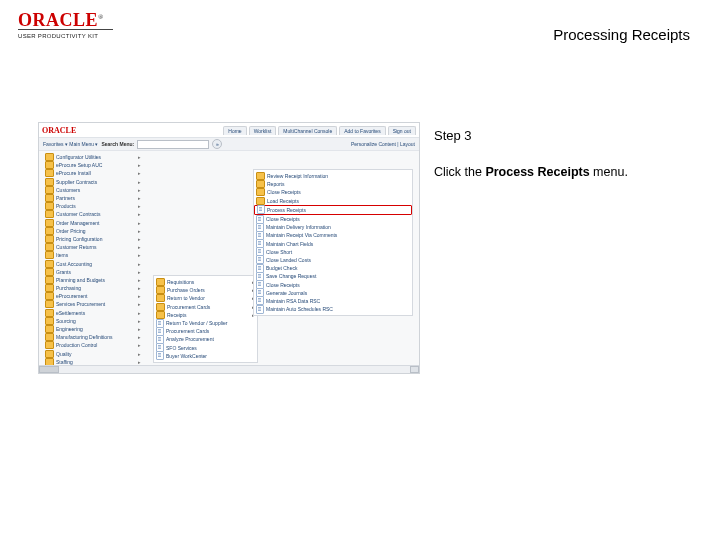 The height and width of the screenshot is (540, 720). I want to click on menu-item: Grants▸, so click(93, 272).